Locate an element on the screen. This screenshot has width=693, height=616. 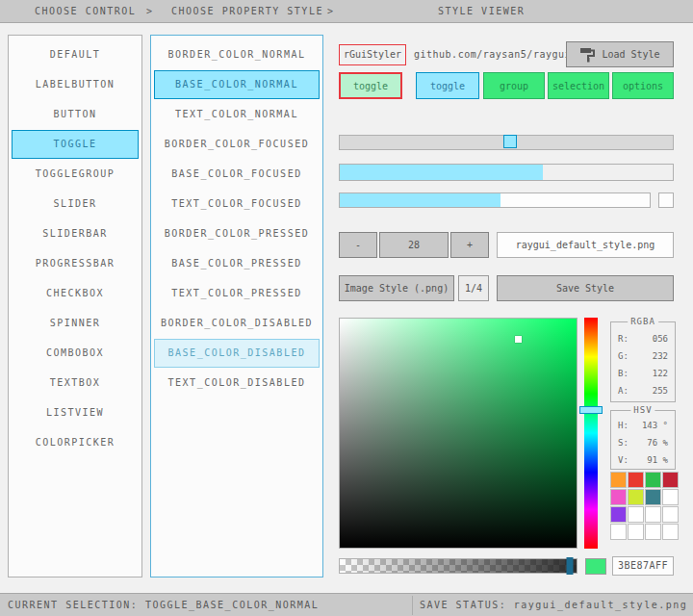
hsv-v-row: V: 91 % is located at coordinates (643, 460).